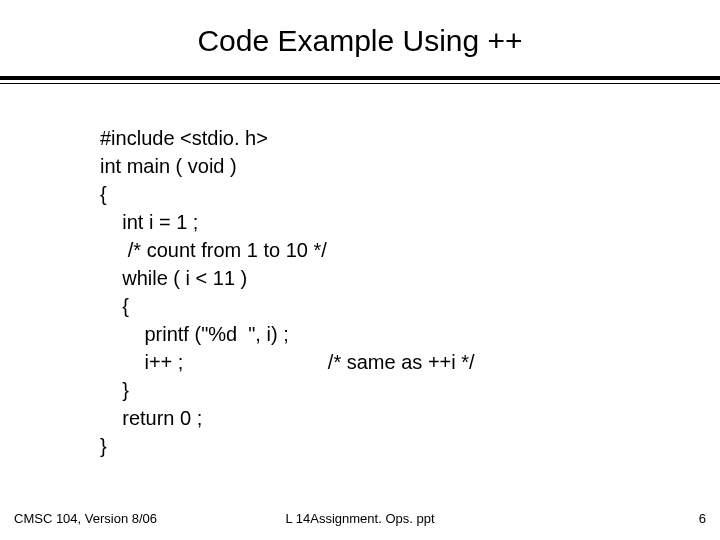  Describe the element at coordinates (410, 278) in the screenshot. I see `code-line: while ( i < 11 )` at that location.